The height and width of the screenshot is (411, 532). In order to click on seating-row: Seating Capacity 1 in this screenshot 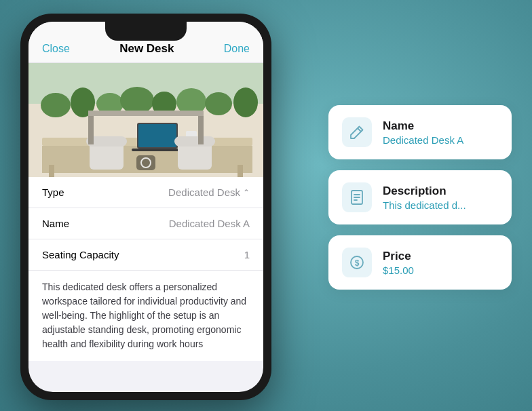, I will do `click(146, 255)`.